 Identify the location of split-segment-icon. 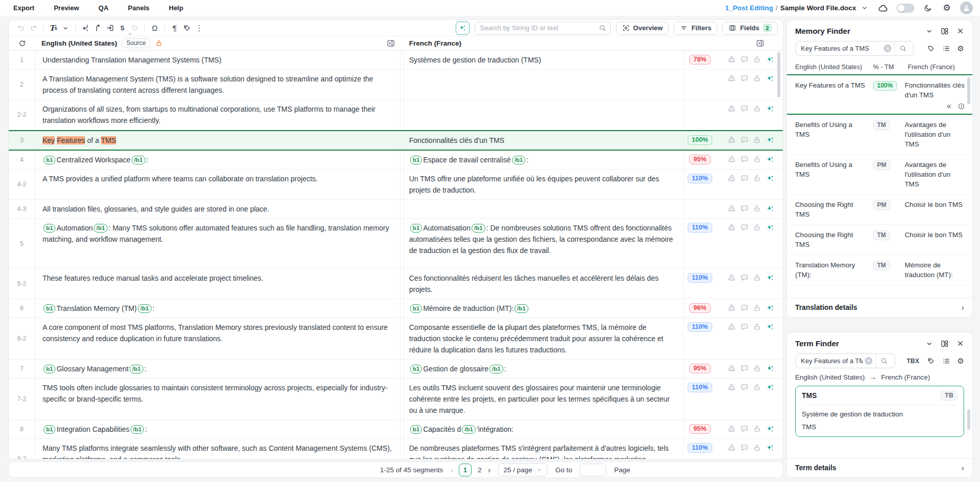
(98, 28).